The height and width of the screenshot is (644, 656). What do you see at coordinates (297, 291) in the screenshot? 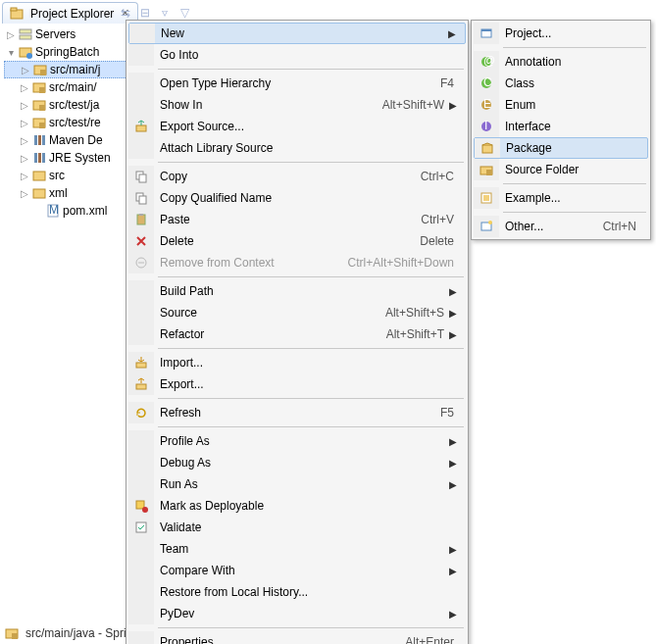
I see `menu-item-build-path: Build Path▶` at bounding box center [297, 291].